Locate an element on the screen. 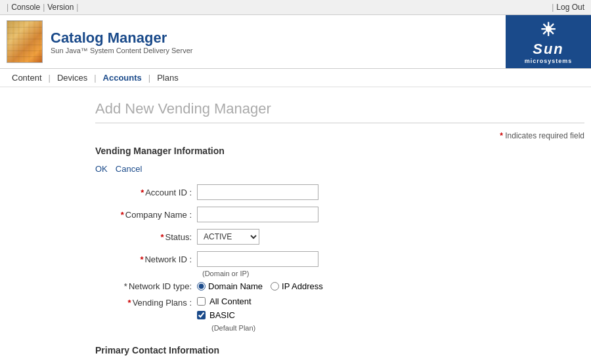  company-name-row: * Company Name : is located at coordinates (343, 214).